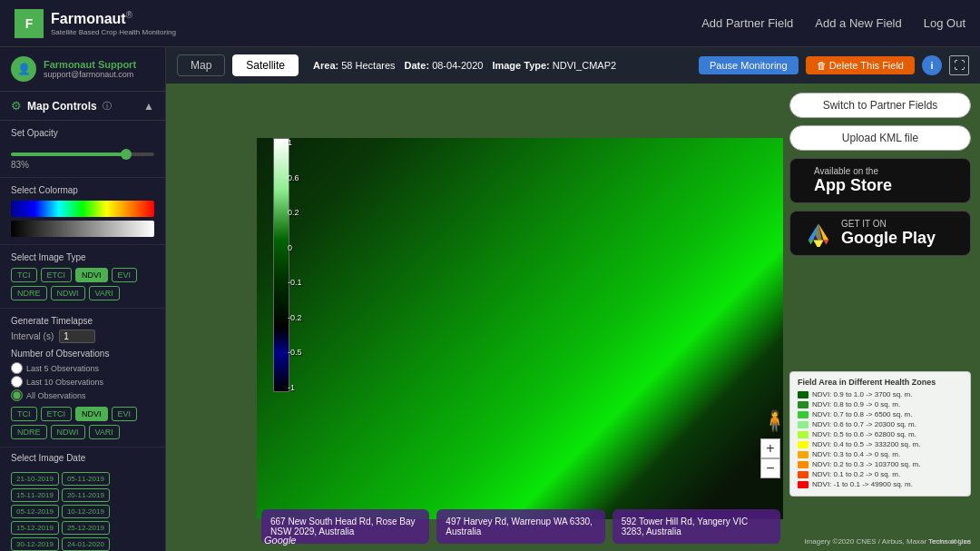 The width and height of the screenshot is (980, 551). What do you see at coordinates (85, 512) in the screenshot?
I see `date-10-12: 10-12-2019` at bounding box center [85, 512].